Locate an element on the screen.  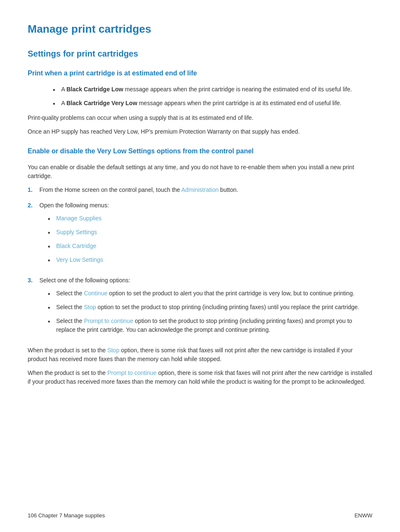
closing-para-2-pre: When the product is set to the is located at coordinates (68, 373).